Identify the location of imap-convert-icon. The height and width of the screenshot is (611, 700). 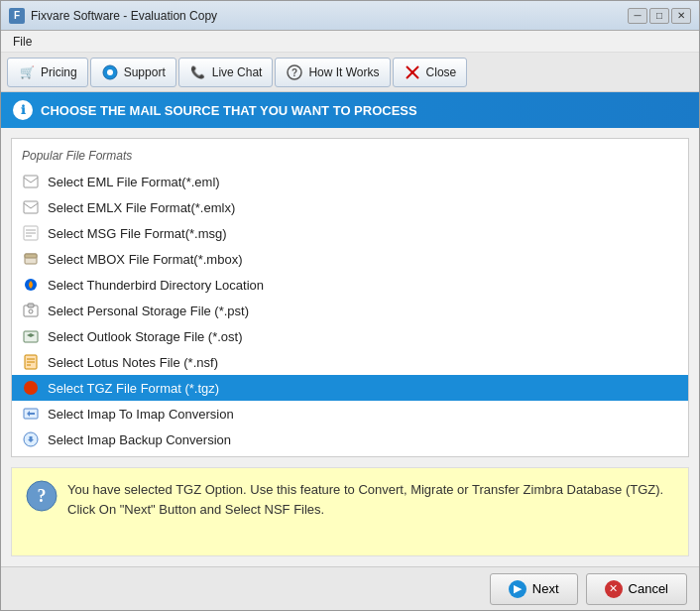
(31, 414).